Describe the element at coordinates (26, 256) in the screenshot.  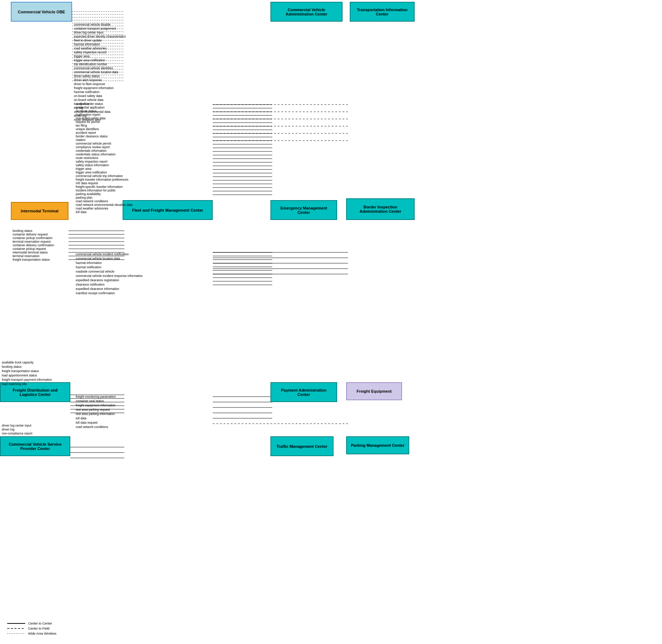
I see `label-terminal-reservation: terminal reservation` at that location.